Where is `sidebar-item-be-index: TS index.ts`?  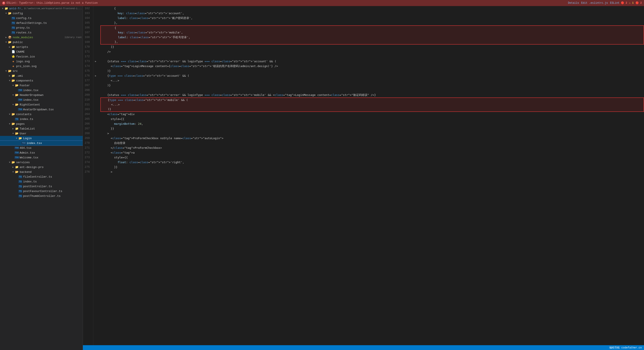 sidebar-item-be-index: TS index.ts is located at coordinates (42, 182).